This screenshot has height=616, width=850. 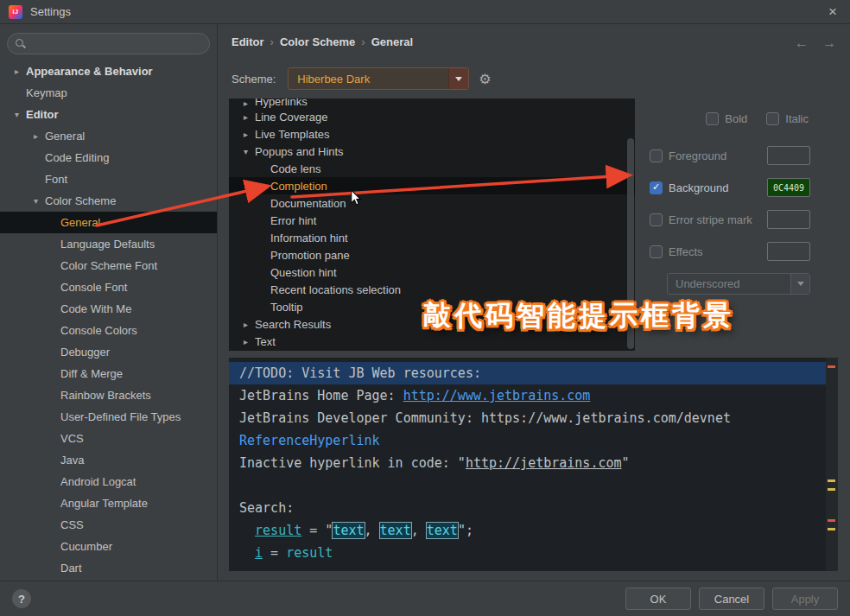 What do you see at coordinates (378, 79) in the screenshot?
I see `scheme-select: Hiberbee Dark` at bounding box center [378, 79].